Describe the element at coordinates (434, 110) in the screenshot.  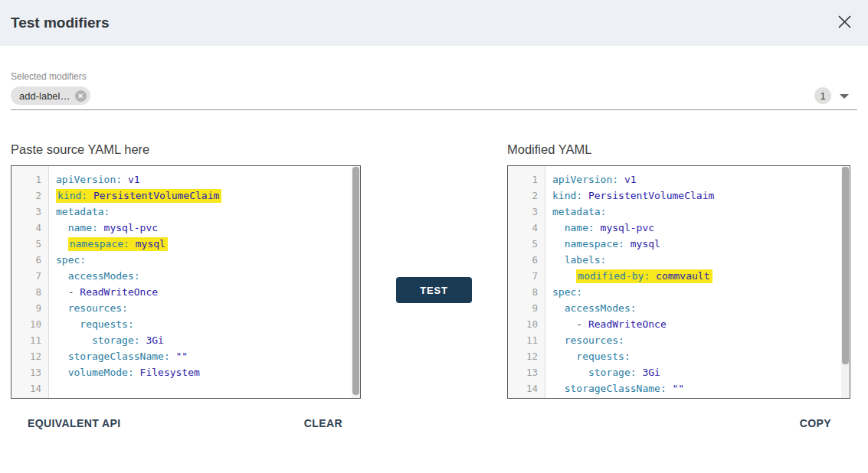
I see `field-underline` at that location.